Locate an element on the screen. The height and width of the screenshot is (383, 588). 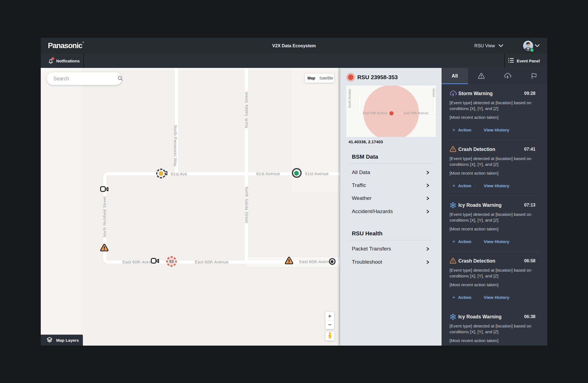
bell-icon is located at coordinates (51, 61).